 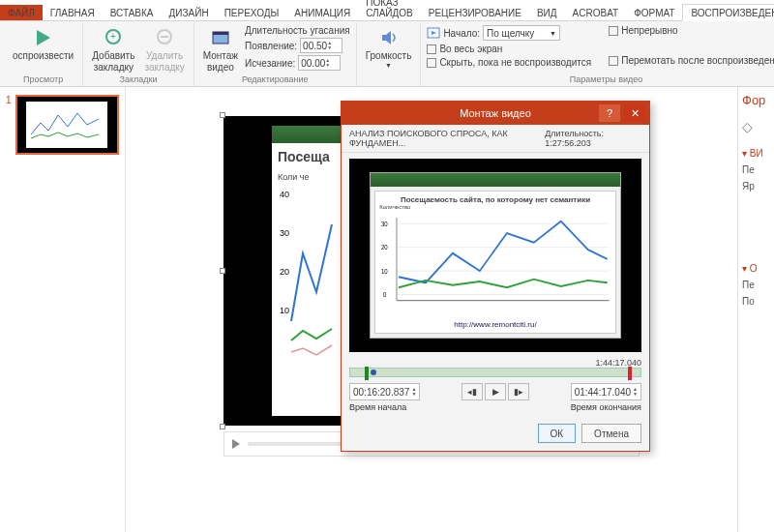 I want to click on tab-format: ФОРМАТ, so click(x=654, y=13).